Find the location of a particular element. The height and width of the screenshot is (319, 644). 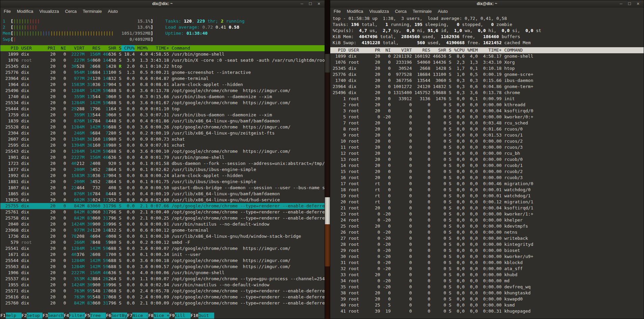

htop-row-pid-25537: 25537dix200353M4288426264S0.01.10:00.07/… is located at coordinates (163, 279).